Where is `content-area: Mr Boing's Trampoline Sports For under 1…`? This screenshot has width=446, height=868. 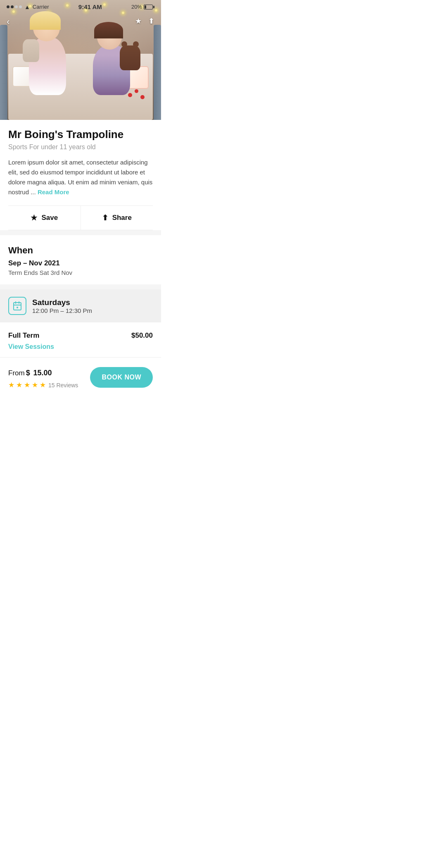 content-area: Mr Boing's Trampoline Sports For under 1… is located at coordinates (81, 175).